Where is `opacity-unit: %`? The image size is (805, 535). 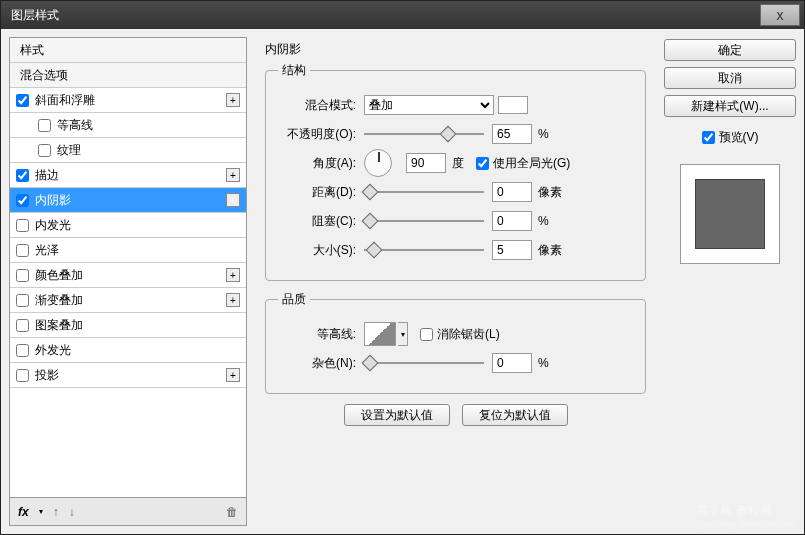
opacity-unit: % is located at coordinates (544, 134).